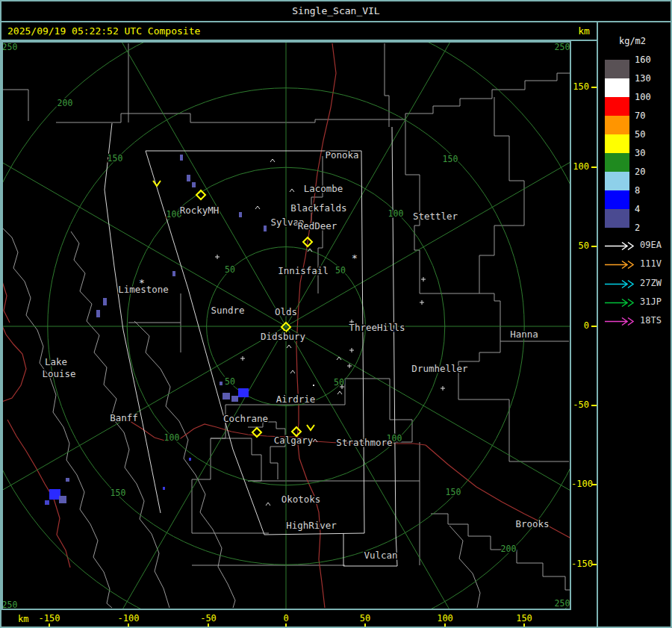  What do you see at coordinates (303, 270) in the screenshot?
I see `city-label: Innisfail` at bounding box center [303, 270].